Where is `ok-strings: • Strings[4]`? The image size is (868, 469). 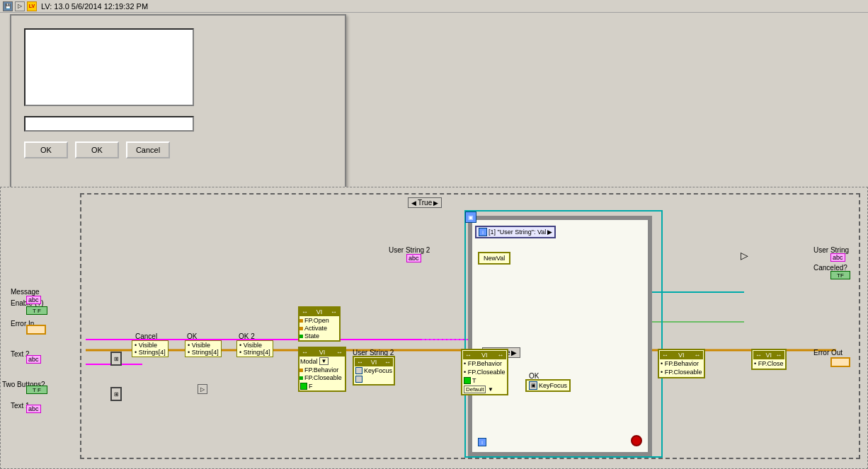 ok-strings: • Strings[4] is located at coordinates (203, 352).